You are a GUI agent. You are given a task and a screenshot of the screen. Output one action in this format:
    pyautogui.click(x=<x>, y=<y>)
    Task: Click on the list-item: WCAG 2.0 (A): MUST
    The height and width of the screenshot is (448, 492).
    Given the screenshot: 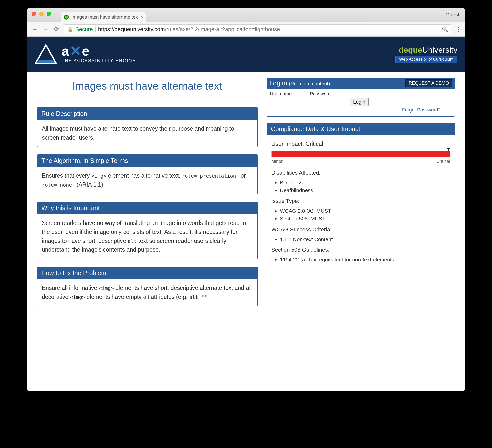 What is the action you would take?
    pyautogui.click(x=365, y=211)
    